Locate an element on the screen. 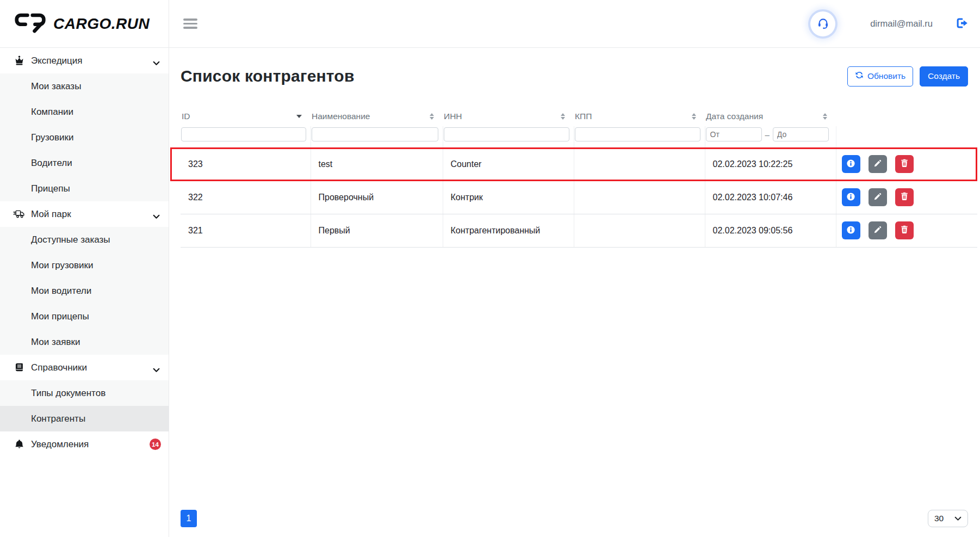 Image resolution: width=980 pixels, height=537 pixels. cell-name: test is located at coordinates (376, 164).